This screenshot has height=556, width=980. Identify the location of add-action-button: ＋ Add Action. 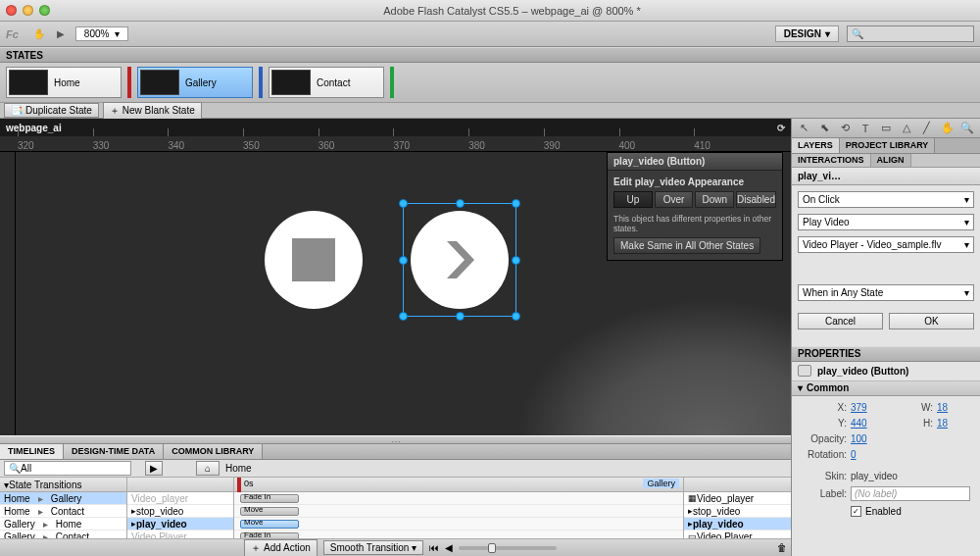
(280, 548).